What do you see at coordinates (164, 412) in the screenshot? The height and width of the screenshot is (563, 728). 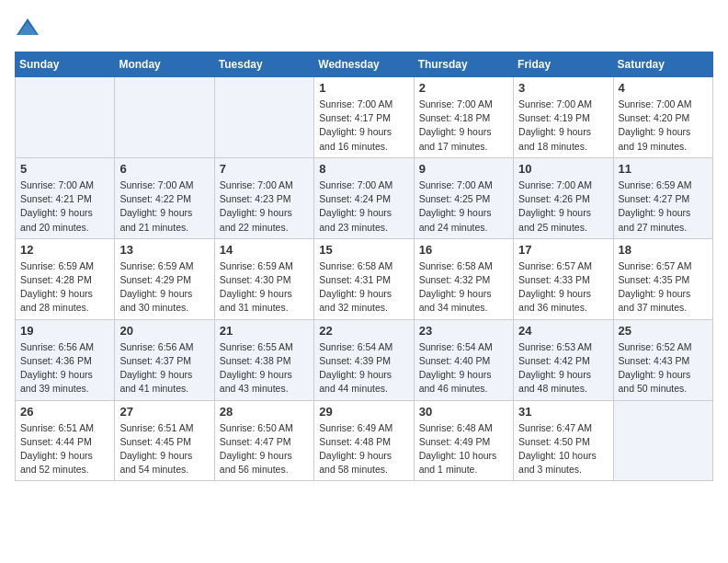 I see `day-number: 27` at bounding box center [164, 412].